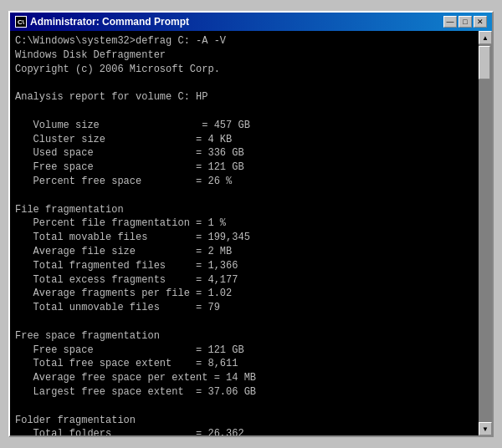  I want to click on title-bar-buttons: — □ ✕, so click(465, 22).